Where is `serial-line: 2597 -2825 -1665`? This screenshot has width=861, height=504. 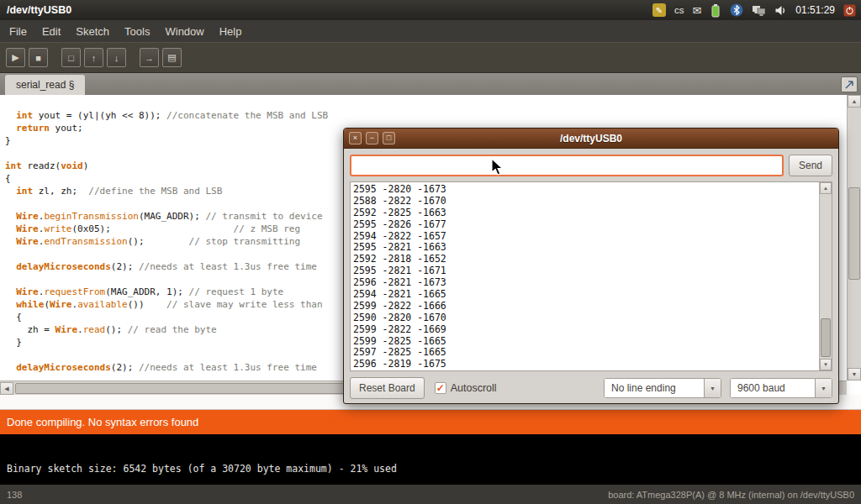
serial-line: 2597 -2825 -1665 is located at coordinates (585, 353).